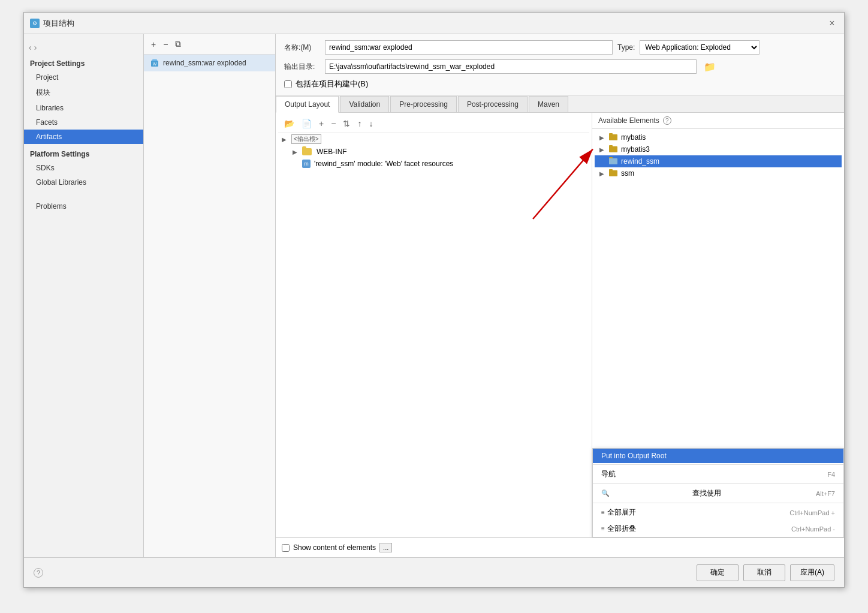 The image size is (868, 613). Describe the element at coordinates (178, 44) in the screenshot. I see `copy-artifact-button: ⧉` at that location.